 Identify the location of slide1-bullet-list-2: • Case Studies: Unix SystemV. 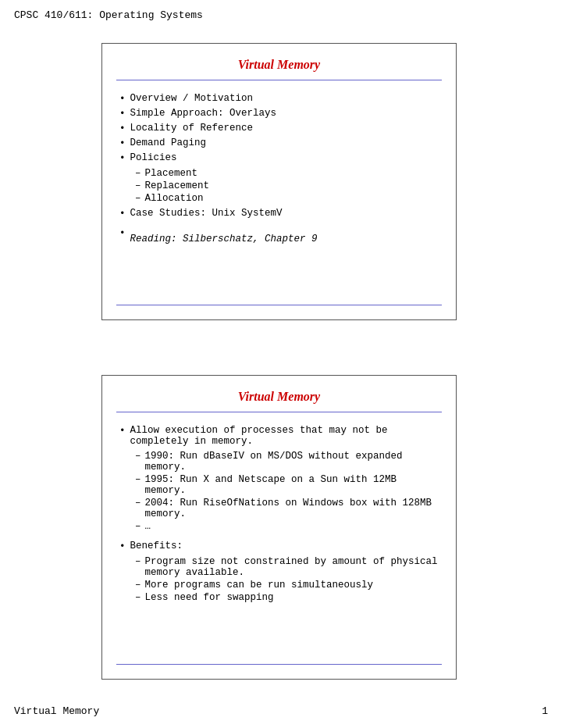
(279, 214).